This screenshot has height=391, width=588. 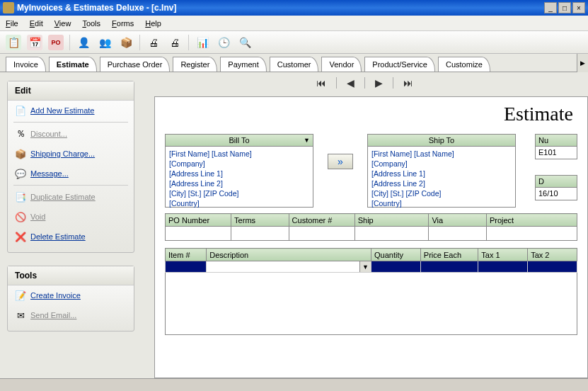 I want to click on date-header: D, so click(x=556, y=181).